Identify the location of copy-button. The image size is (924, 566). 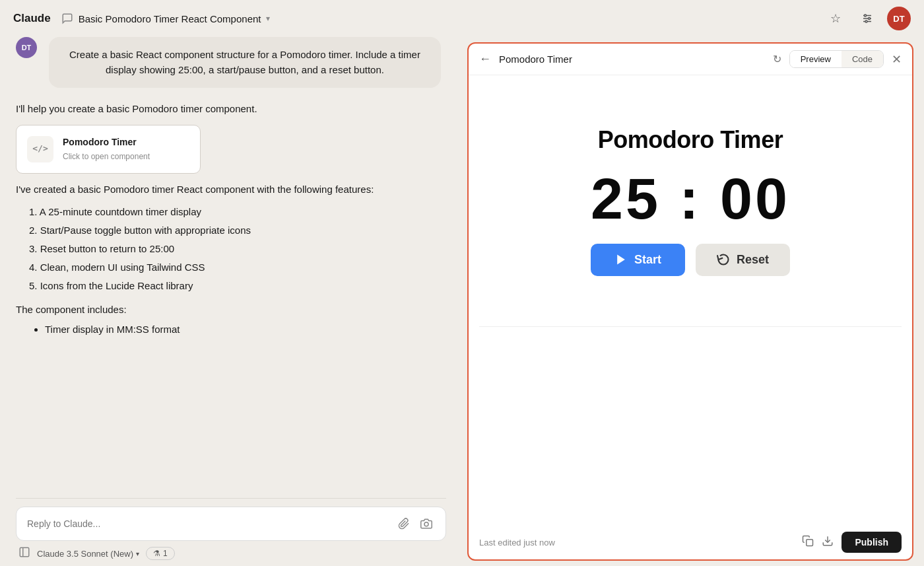
(808, 542).